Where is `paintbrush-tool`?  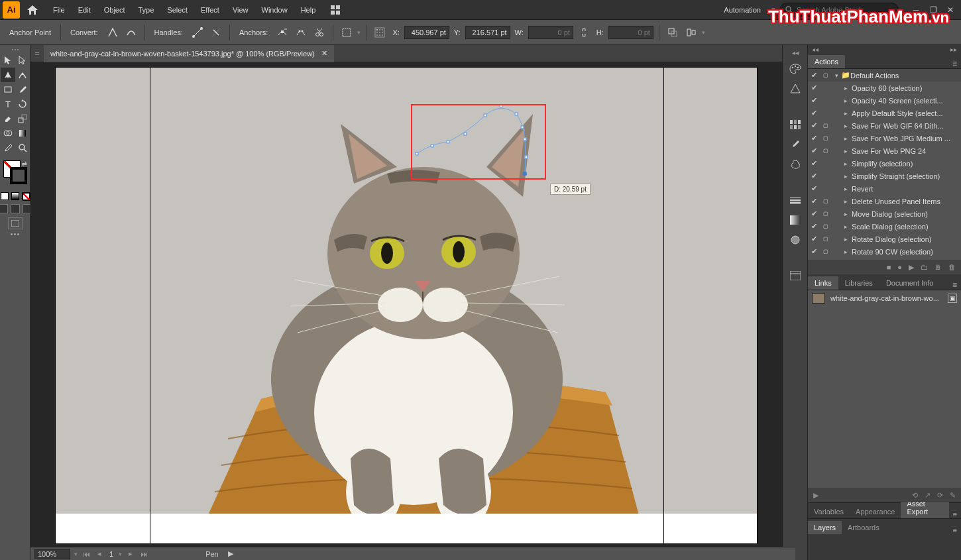
paintbrush-tool is located at coordinates (23, 89).